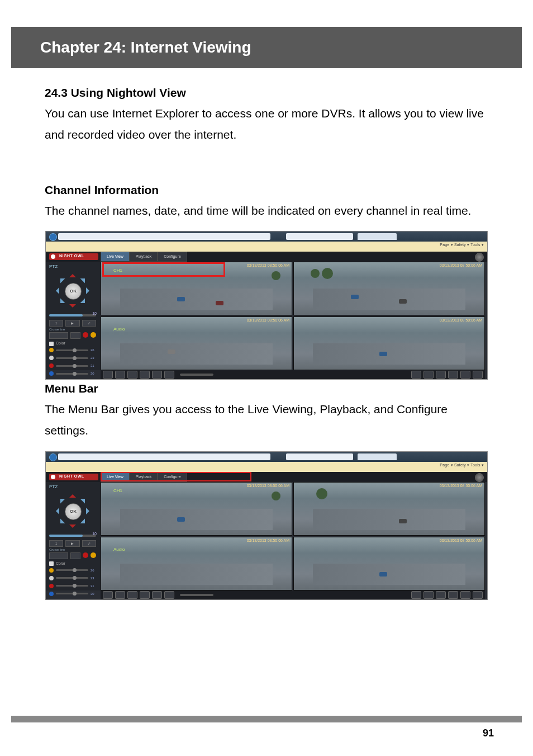 The width and height of the screenshot is (533, 756). I want to click on app-topbar: NIGHT OWL Live View Playback Configure, so click(266, 477).